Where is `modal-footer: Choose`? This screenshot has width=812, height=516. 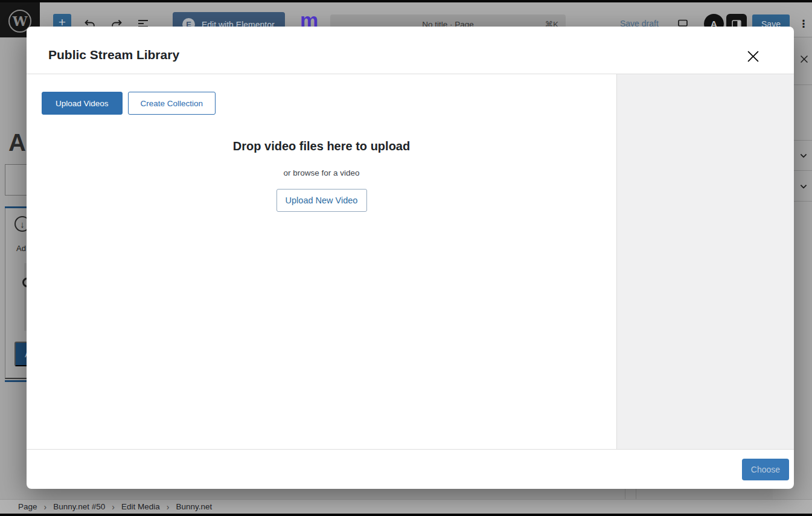
modal-footer: Choose is located at coordinates (411, 469).